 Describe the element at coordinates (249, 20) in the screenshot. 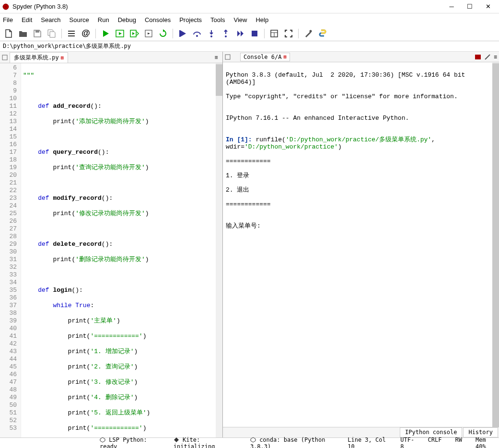

I see `menubar: File Edit Search Source Run Debug Consol…` at that location.